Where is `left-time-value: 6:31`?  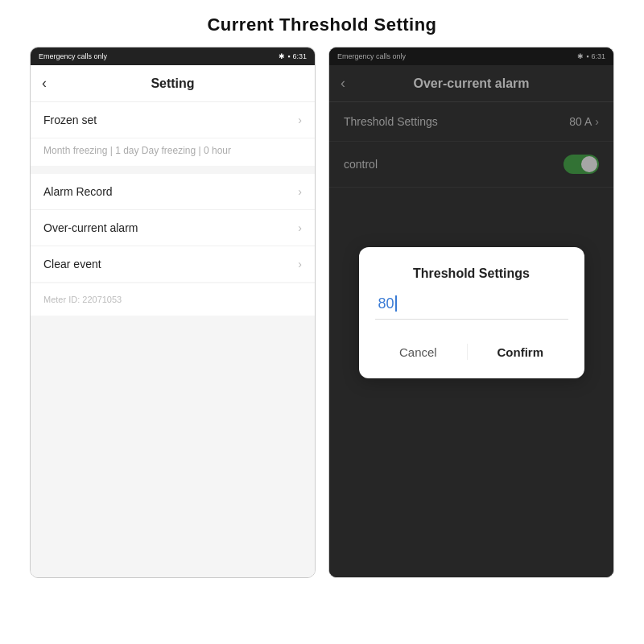 left-time-value: 6:31 is located at coordinates (299, 56).